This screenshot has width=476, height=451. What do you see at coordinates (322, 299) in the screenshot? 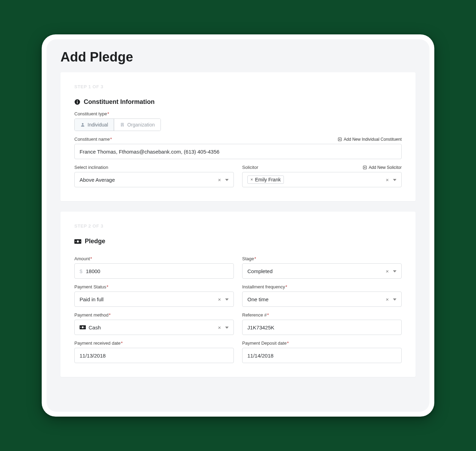
I see `installment-select: One time ×` at bounding box center [322, 299].